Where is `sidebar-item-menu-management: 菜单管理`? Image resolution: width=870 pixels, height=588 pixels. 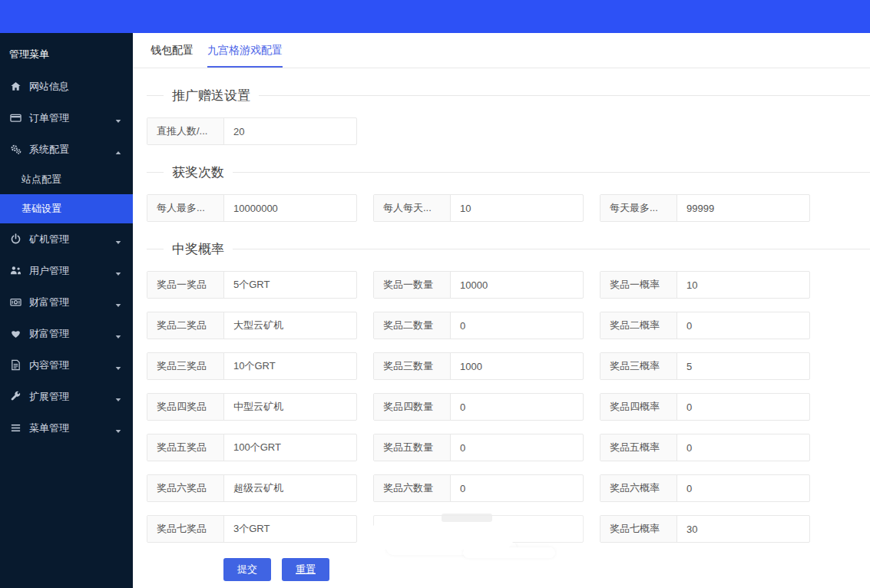 sidebar-item-menu-management: 菜单管理 is located at coordinates (66, 428).